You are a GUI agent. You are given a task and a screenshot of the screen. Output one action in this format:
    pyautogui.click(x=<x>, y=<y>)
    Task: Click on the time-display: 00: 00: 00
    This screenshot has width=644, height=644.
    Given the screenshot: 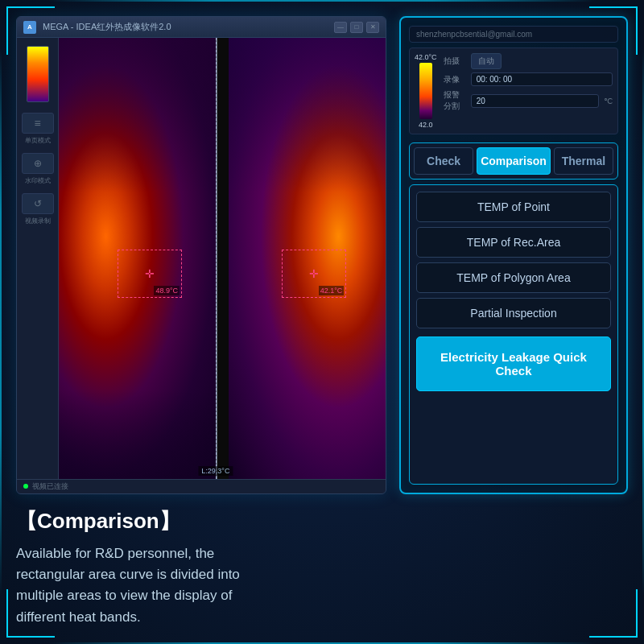 What is the action you would take?
    pyautogui.click(x=542, y=79)
    